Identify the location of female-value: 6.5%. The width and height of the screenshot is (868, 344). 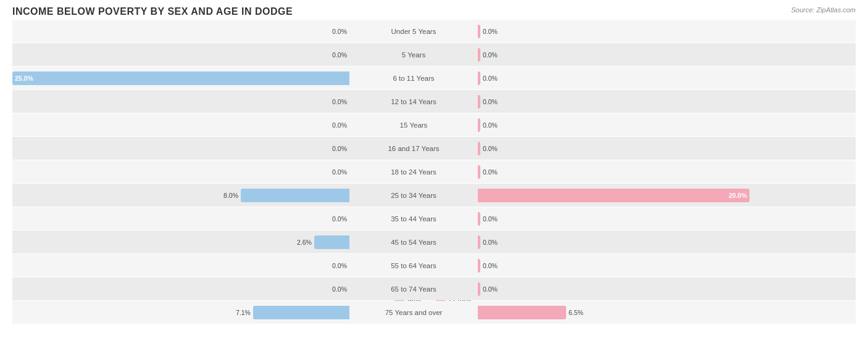
(576, 313).